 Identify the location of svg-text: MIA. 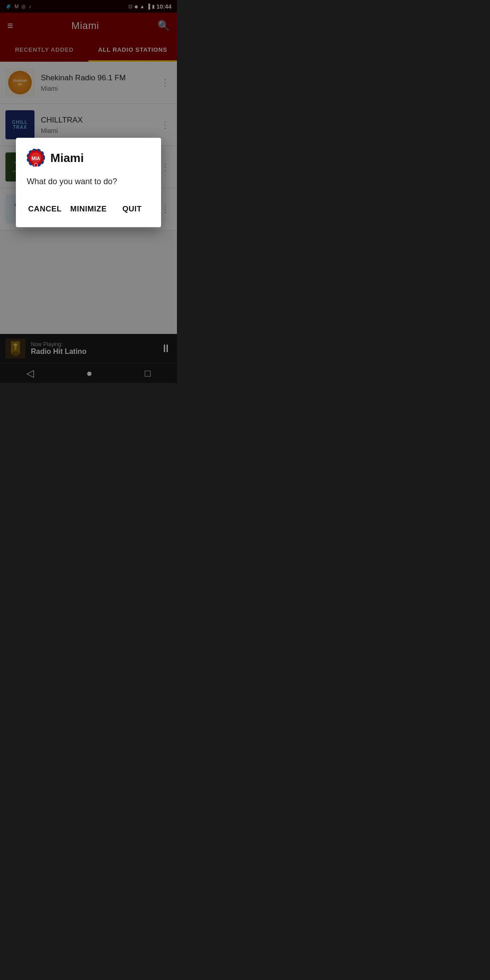
(36, 159).